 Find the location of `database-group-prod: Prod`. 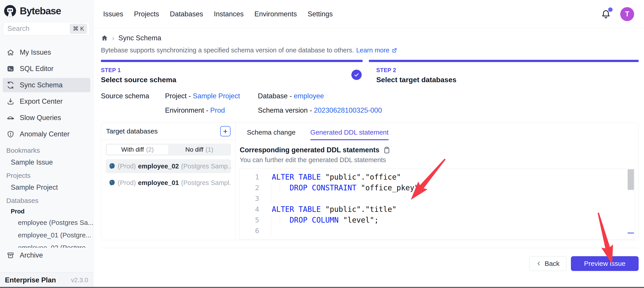

database-group-prod: Prod is located at coordinates (52, 212).